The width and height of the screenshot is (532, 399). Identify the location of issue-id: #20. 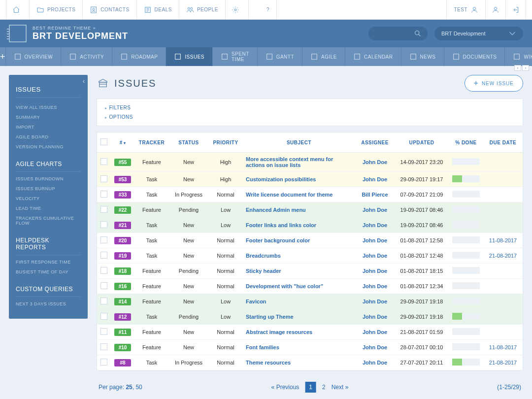
(123, 240).